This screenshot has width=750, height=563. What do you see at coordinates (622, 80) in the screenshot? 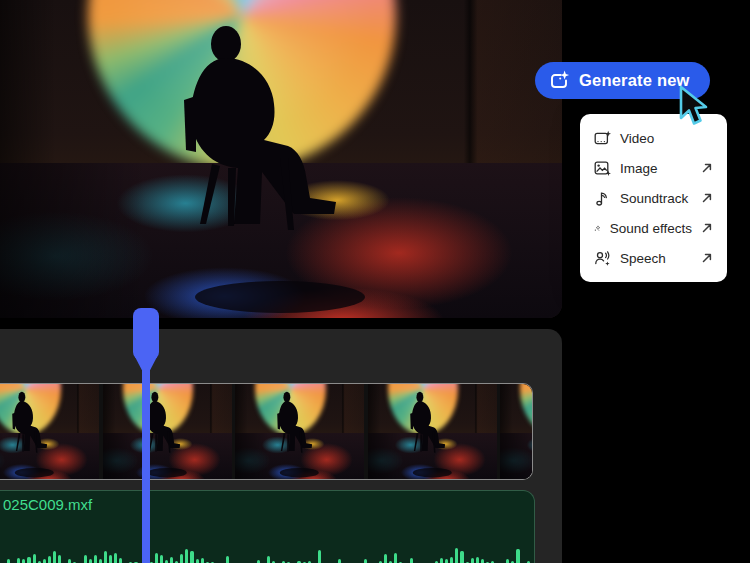
I see `generate-new-button: Generate new` at bounding box center [622, 80].